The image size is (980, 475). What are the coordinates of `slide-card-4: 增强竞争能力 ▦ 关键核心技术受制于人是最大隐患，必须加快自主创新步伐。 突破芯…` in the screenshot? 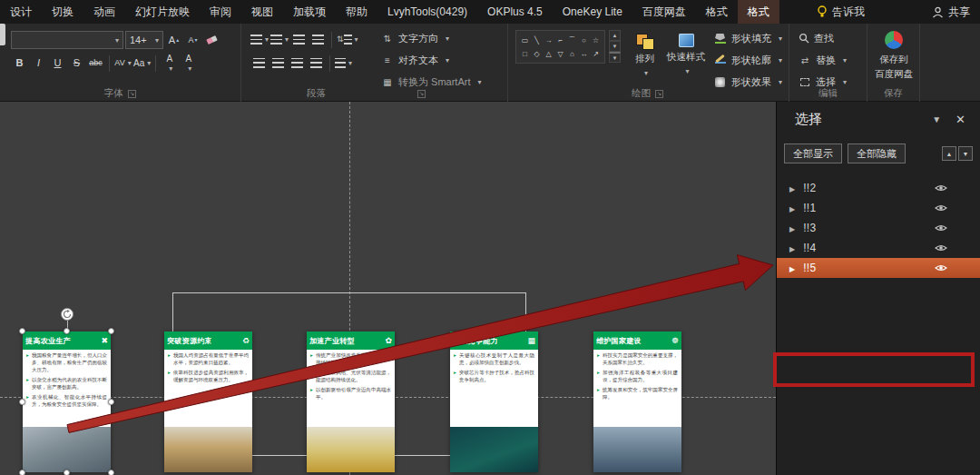 It's located at (494, 401).